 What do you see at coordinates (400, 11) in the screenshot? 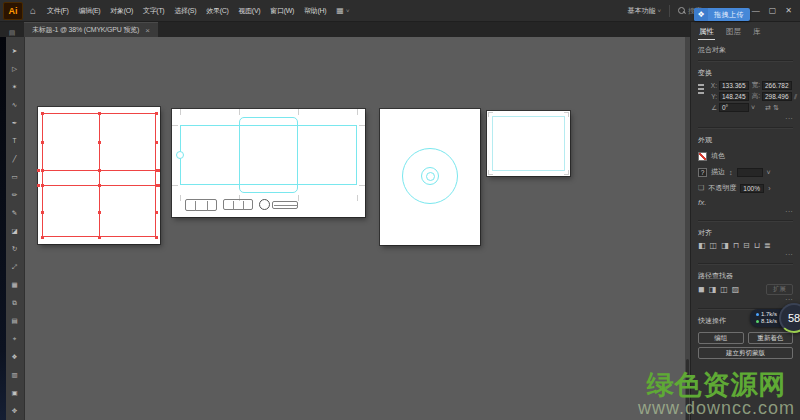
I see `menubar: Ai ⌂ 文件(F)编辑(E)对象(O)文字(T)选择(S)效果(C)视图(V)…` at bounding box center [400, 11].